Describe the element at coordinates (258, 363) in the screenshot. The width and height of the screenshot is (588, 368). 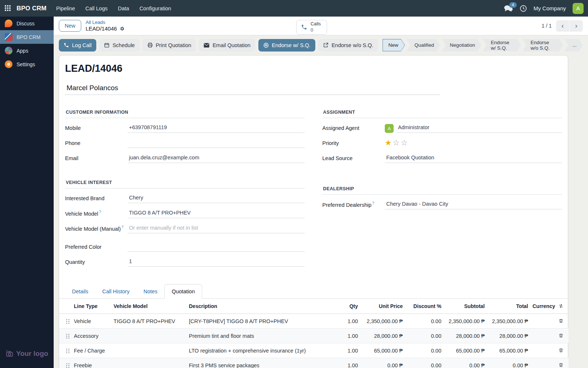
I see `cell-description: First 3 PMS service packages` at that location.